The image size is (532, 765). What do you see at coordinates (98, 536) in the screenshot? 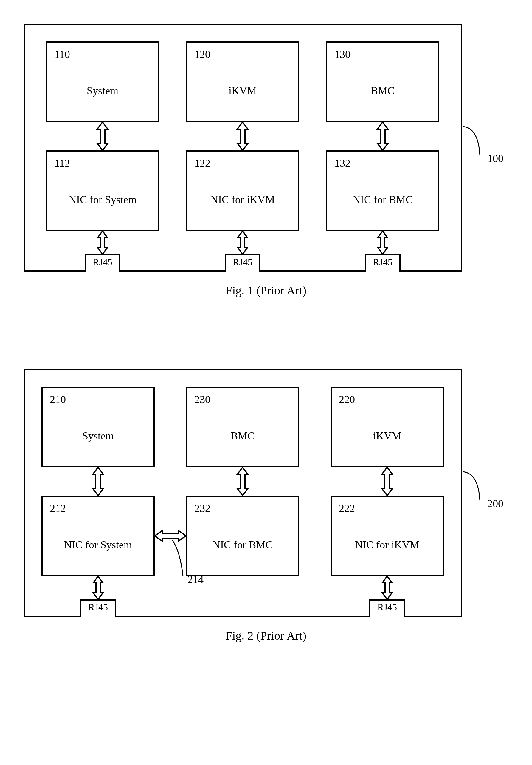
I see `box-212: 212 NIC for System` at bounding box center [98, 536].